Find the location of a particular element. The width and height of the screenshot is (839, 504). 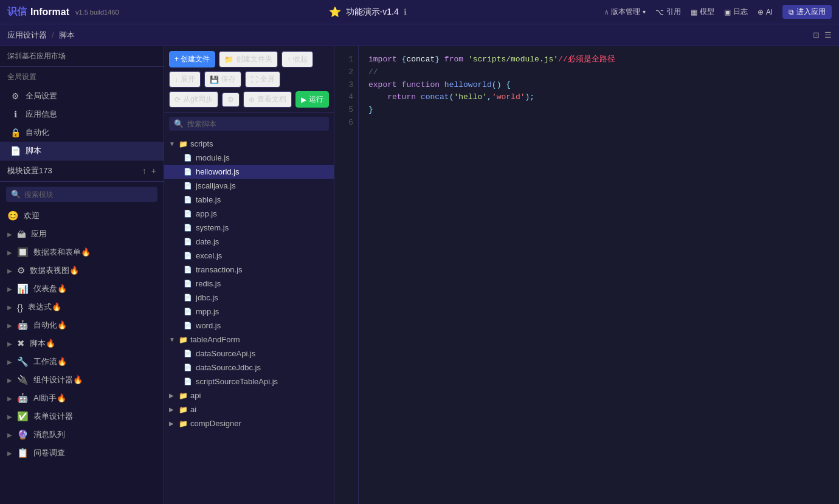

folder-scripts-header: ▼ 📁 scripts ··· is located at coordinates (249, 143).